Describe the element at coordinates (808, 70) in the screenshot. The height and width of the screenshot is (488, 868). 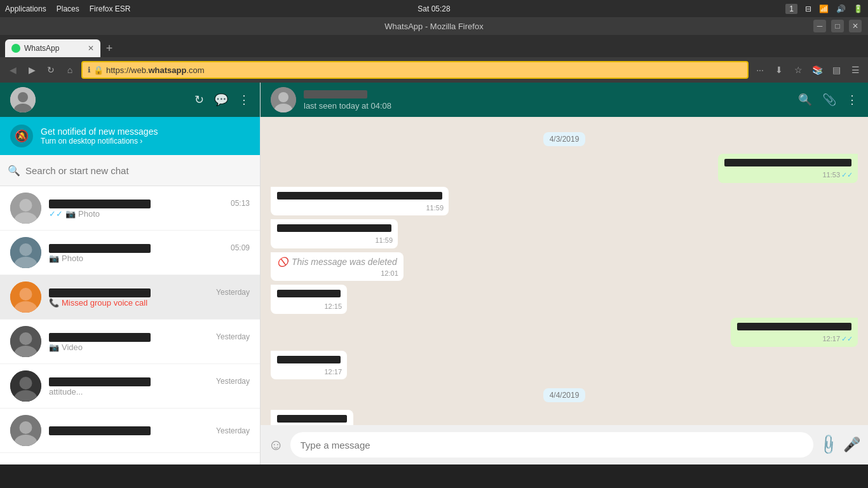
I see `nav-right-actions: ··· ⬇ ☆ 📚 ▤ ☰` at that location.